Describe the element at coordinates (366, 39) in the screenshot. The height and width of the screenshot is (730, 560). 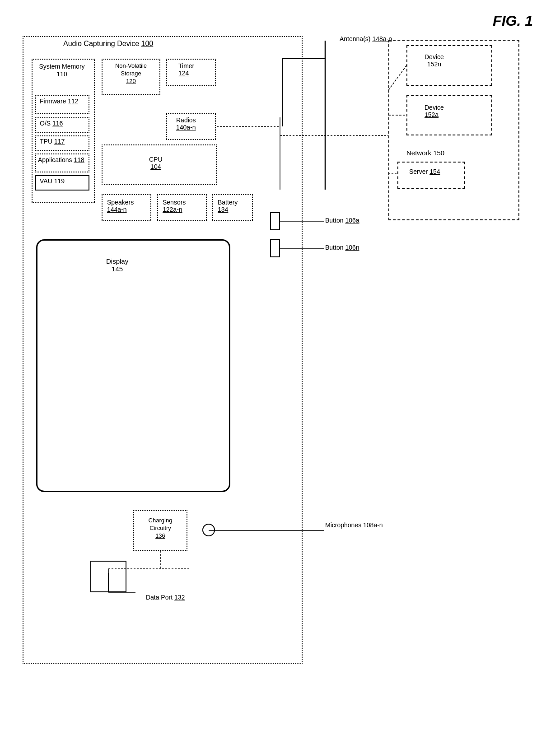
I see `antenna-label: Antenna(s) 148a-n` at that location.